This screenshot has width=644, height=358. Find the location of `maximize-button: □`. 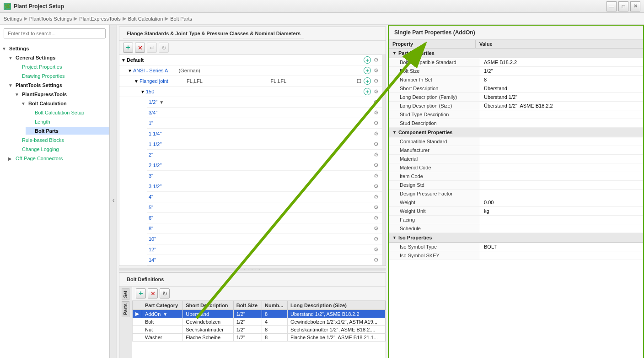

maximize-button: □ is located at coordinates (623, 6).